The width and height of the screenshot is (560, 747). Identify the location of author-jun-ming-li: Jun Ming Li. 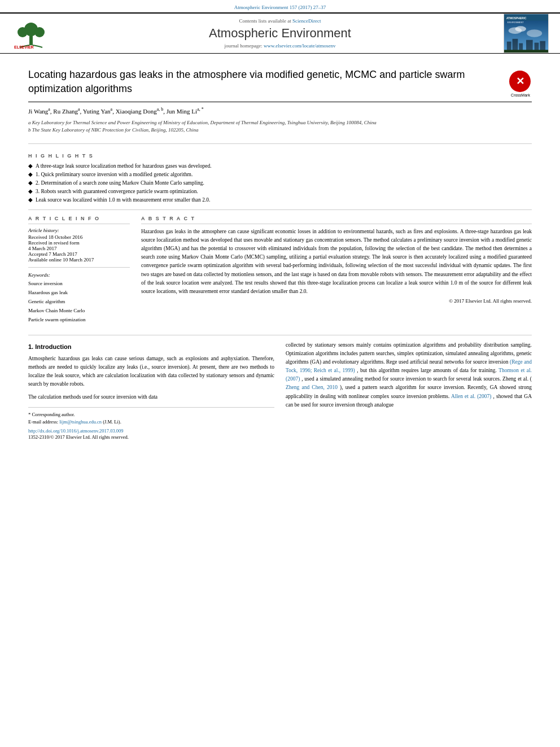
(182, 111).